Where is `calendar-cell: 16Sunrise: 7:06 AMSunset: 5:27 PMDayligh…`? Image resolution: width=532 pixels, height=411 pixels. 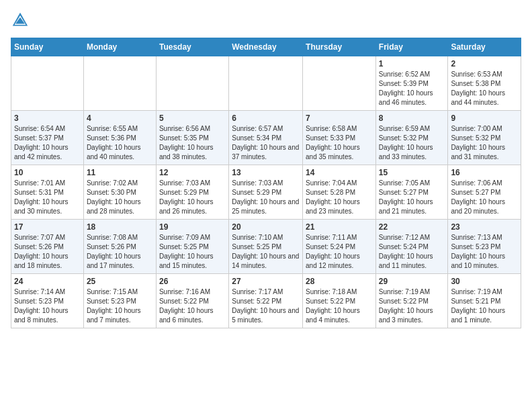 calendar-cell: 16Sunrise: 7:06 AMSunset: 5:27 PMDayligh… is located at coordinates (485, 192).